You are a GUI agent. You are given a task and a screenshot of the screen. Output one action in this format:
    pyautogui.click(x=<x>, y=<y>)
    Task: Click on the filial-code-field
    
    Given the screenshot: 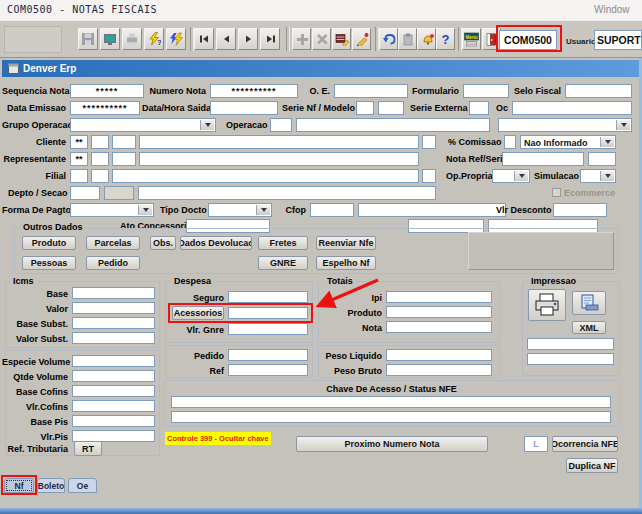 What is the action you would take?
    pyautogui.click(x=79, y=176)
    